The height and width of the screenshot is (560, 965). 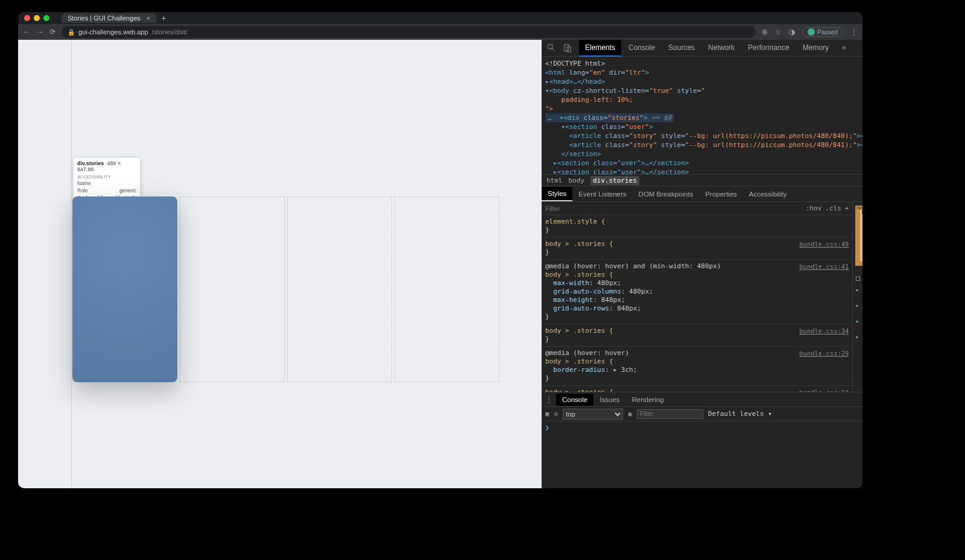 I want to click on drawer-tabs: ⋮ Console Issues Rendering ×, so click(x=702, y=400).